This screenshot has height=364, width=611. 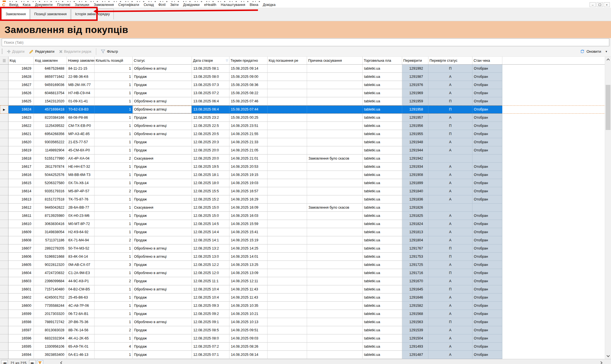 What do you see at coordinates (211, 191) in the screenshot?
I see `cell: 12.08.2025 15:5` at bounding box center [211, 191].